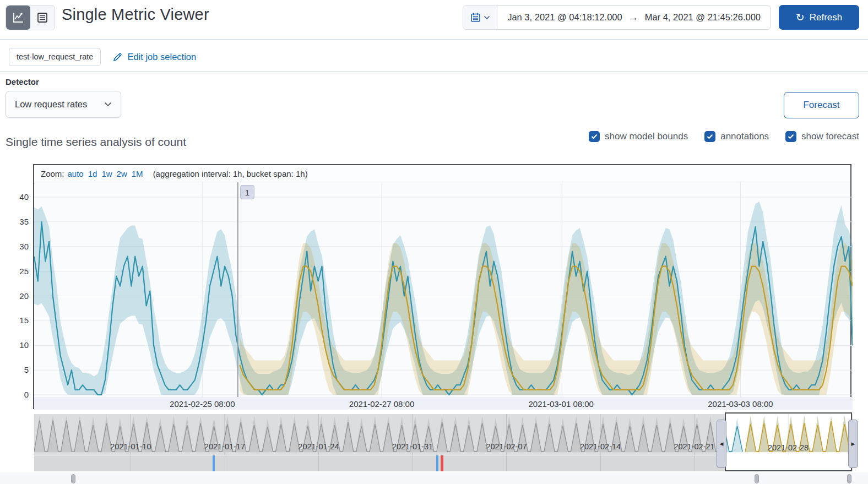  Describe the element at coordinates (18, 394) in the screenshot. I see `y-tick-label: 0` at that location.